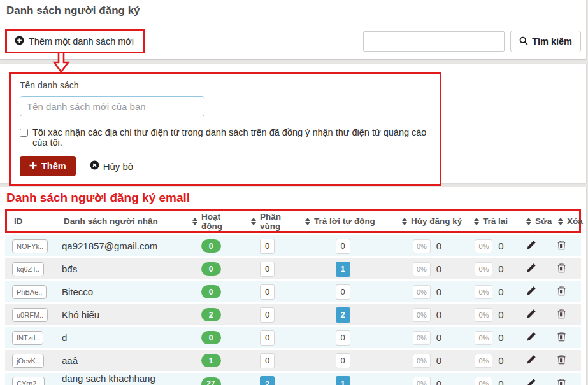 The width and height of the screenshot is (588, 385). Describe the element at coordinates (533, 221) in the screenshot. I see `column-header: Sửa` at that location.